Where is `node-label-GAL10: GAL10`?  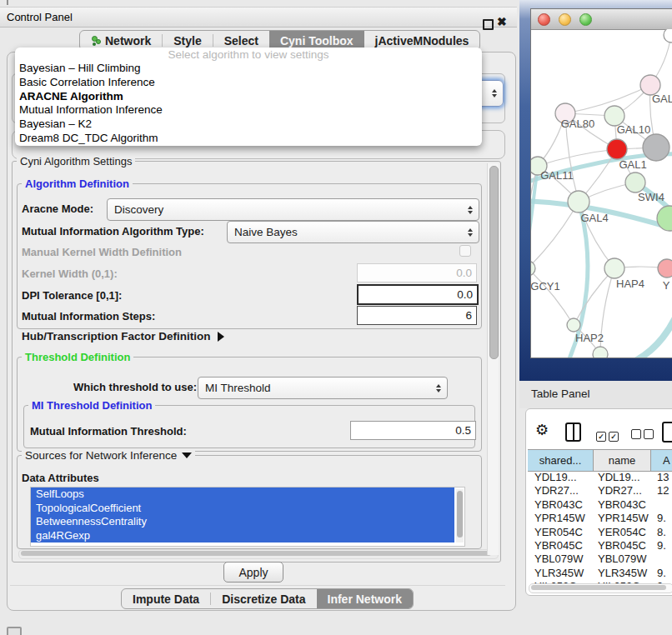
node-label-GAL10: GAL10 is located at coordinates (634, 130).